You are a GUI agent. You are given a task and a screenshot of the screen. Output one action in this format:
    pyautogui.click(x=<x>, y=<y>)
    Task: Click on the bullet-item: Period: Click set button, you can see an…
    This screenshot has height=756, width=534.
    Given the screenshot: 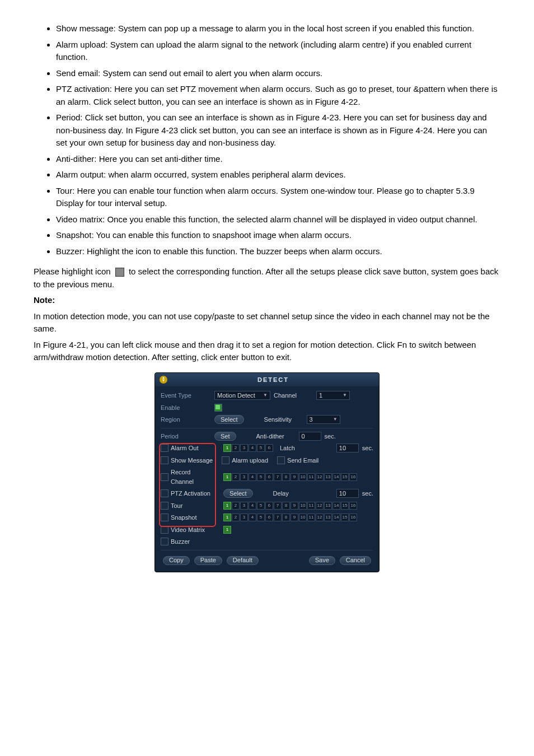 What is the action you would take?
    pyautogui.click(x=278, y=130)
    